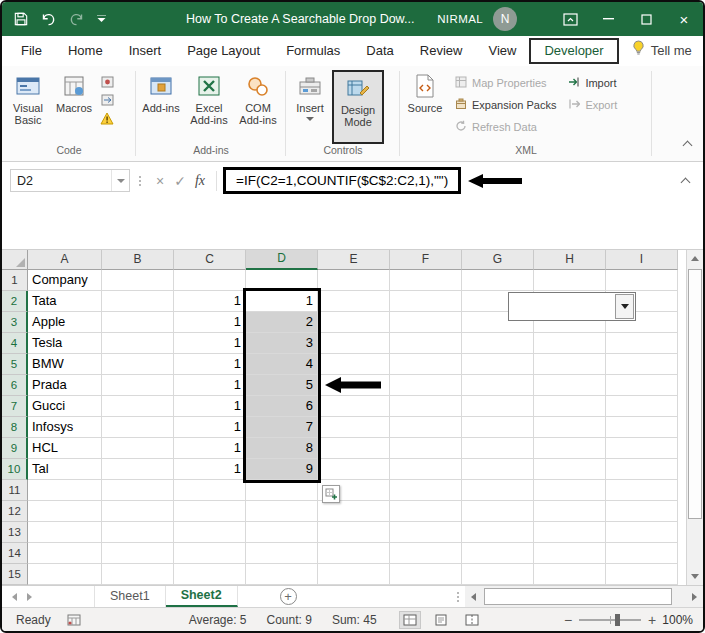  What do you see at coordinates (592, 105) in the screenshot?
I see `export-button: Export` at bounding box center [592, 105].